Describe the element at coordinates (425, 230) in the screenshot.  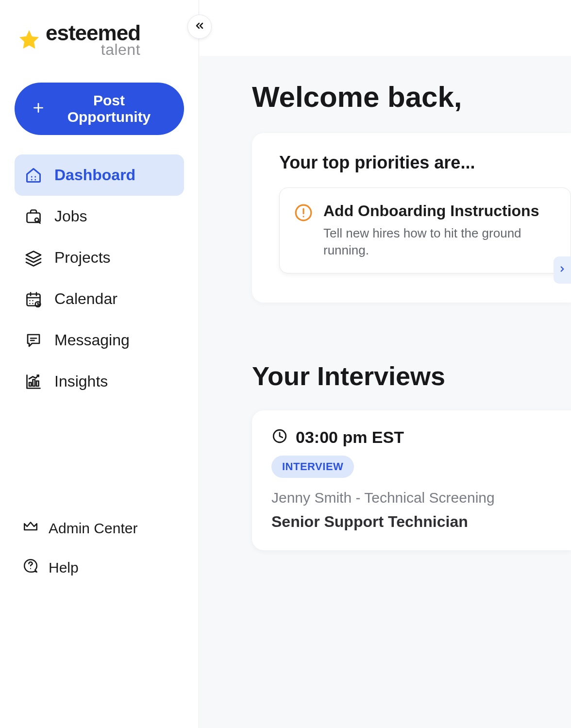
I see `priority-item: Add Onboarding Instructions Tell new hir…` at that location.